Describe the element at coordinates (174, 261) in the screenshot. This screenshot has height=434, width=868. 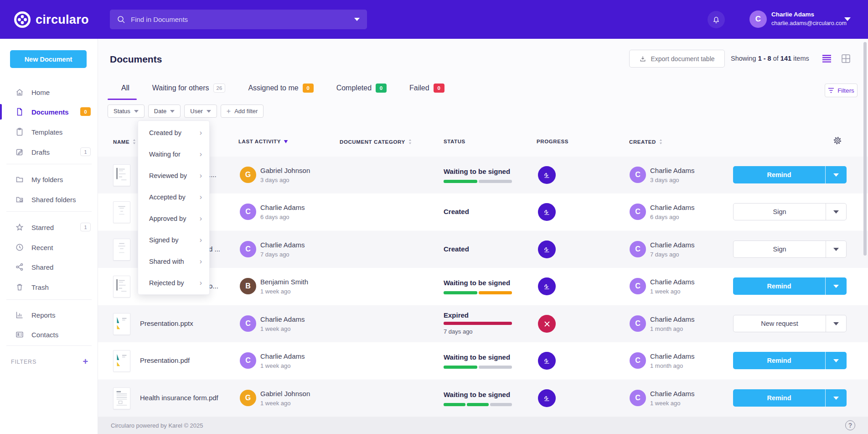
I see `menu-item-shared-with: Shared with›` at that location.